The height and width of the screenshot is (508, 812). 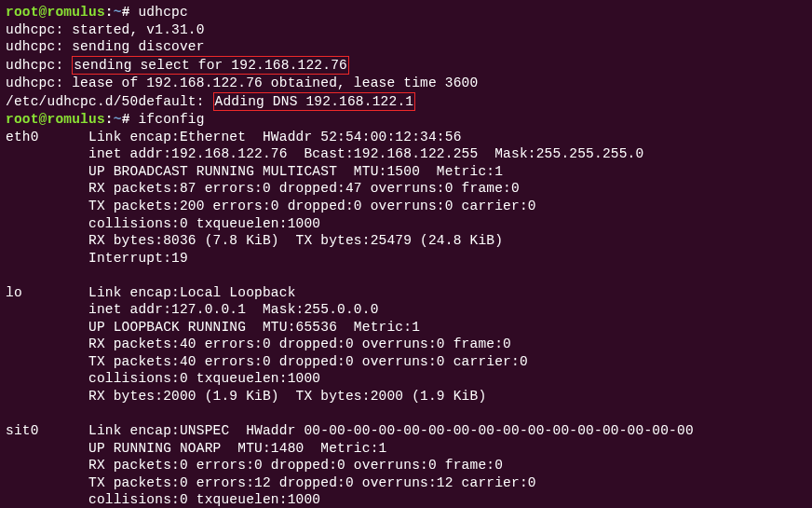 What do you see at coordinates (406, 138) in the screenshot?
I see `eth0-line1: eth0 Link encap:Ethernet HWaddr 52:54:00…` at bounding box center [406, 138].